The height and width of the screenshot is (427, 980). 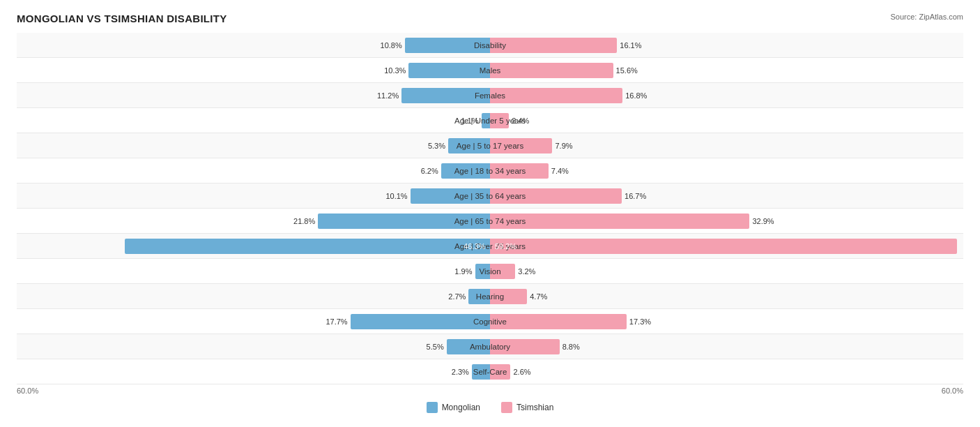 I want to click on bar-label: Hearing, so click(x=490, y=297).